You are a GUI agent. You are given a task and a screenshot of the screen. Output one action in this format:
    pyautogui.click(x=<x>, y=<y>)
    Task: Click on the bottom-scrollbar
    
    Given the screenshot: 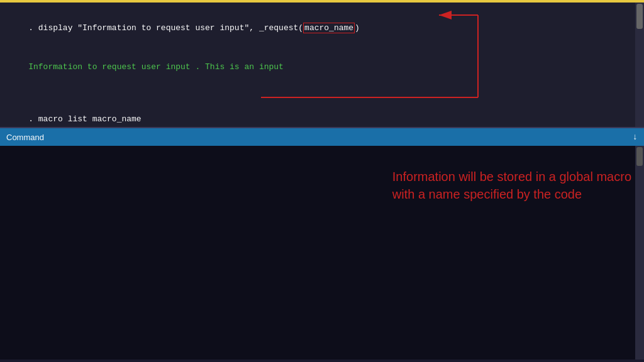 What is the action you would take?
    pyautogui.click(x=640, y=253)
    